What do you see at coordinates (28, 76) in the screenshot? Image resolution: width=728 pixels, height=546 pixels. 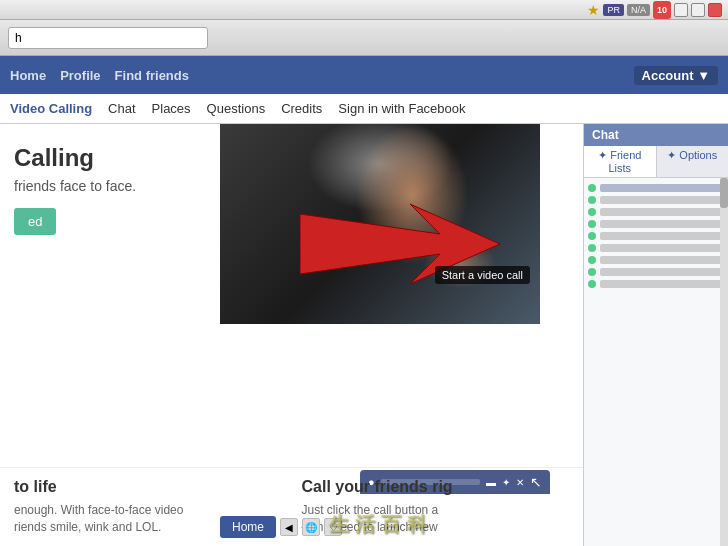 I see `nav-home: Home` at bounding box center [28, 76].